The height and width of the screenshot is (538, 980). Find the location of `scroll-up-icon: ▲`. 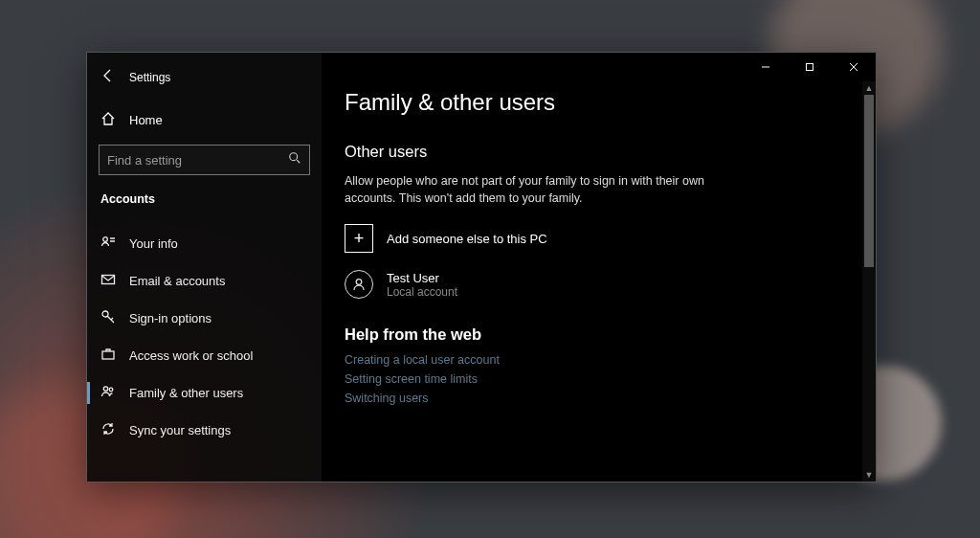

scroll-up-icon: ▲ is located at coordinates (869, 88).